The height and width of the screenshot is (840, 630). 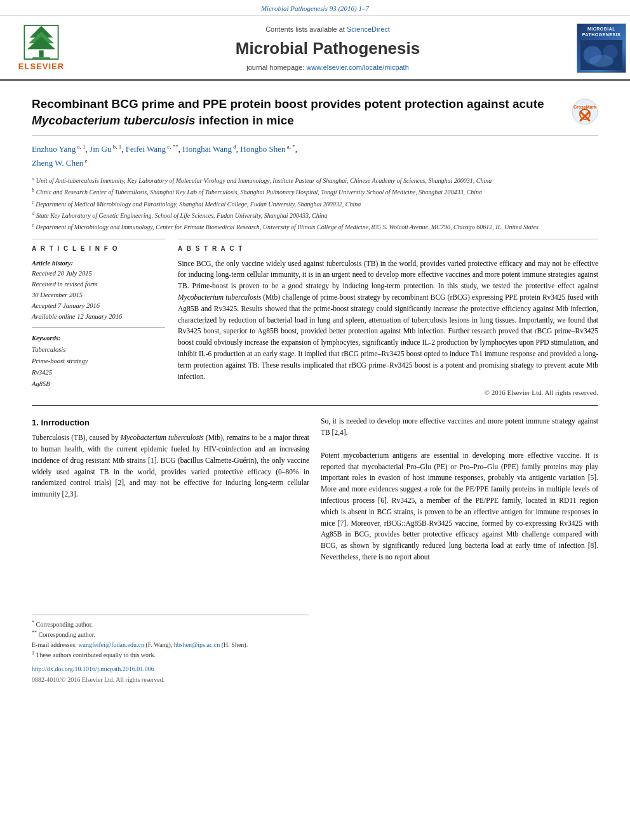 What do you see at coordinates (41, 48) in the screenshot?
I see `elsevier-logo: ELSEVIER` at bounding box center [41, 48].